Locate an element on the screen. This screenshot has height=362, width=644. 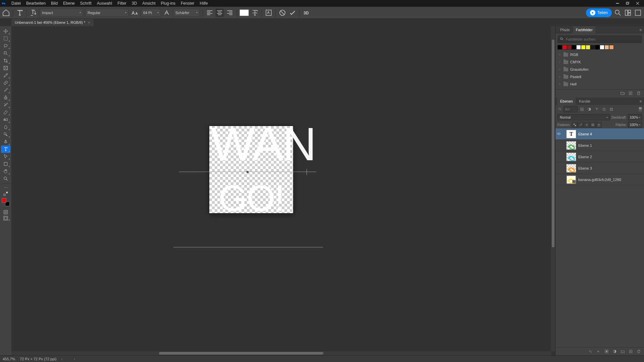
align-right-button is located at coordinates (230, 13).